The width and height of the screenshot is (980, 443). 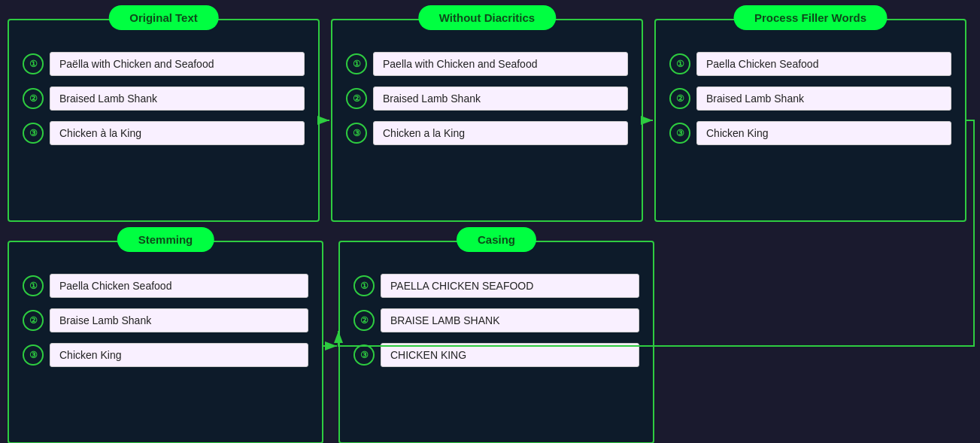 What do you see at coordinates (487, 18) in the screenshot?
I see `without-diacritics-title: Without Diacritics` at bounding box center [487, 18].